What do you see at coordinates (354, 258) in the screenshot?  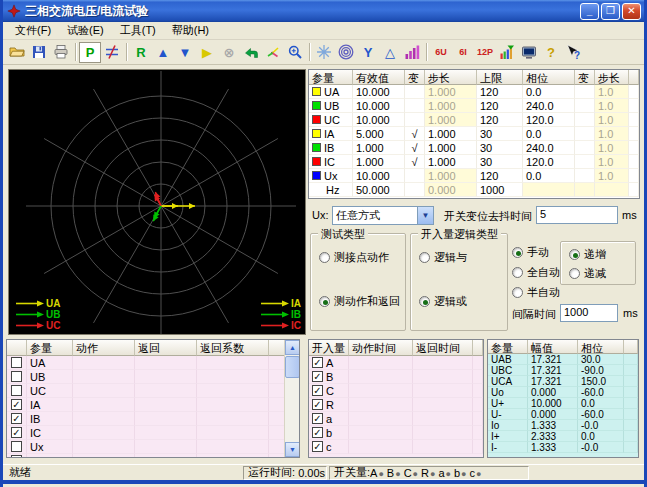 I see `radio-test-contact: 测接点动作` at bounding box center [354, 258].